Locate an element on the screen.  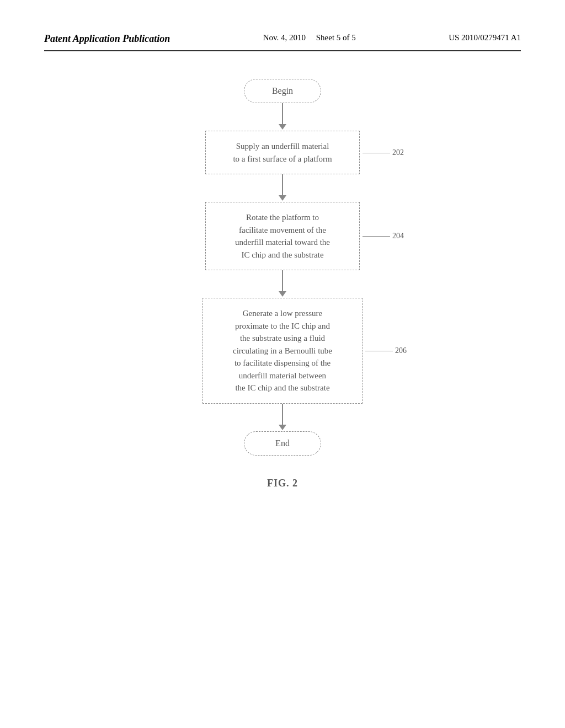
publication-date: Nov. 4, 2010 is located at coordinates (285, 38).